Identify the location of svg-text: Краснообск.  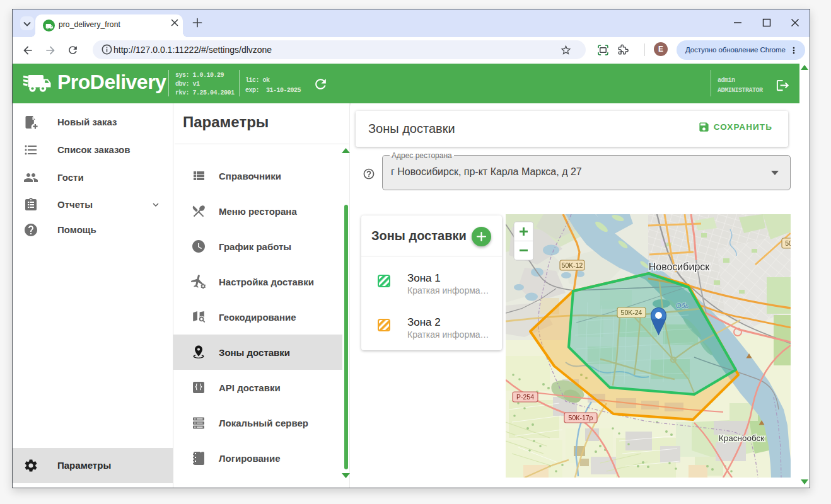
(741, 438).